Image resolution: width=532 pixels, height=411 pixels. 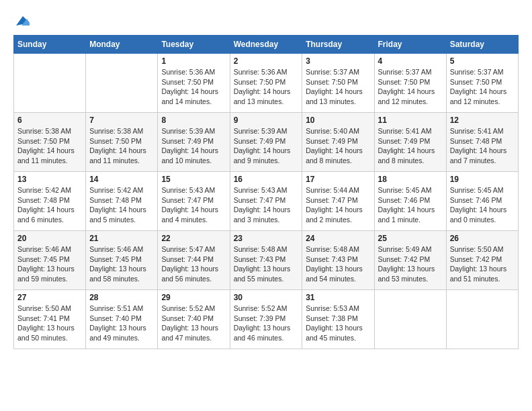 What do you see at coordinates (338, 61) in the screenshot?
I see `day-number: 3` at bounding box center [338, 61].